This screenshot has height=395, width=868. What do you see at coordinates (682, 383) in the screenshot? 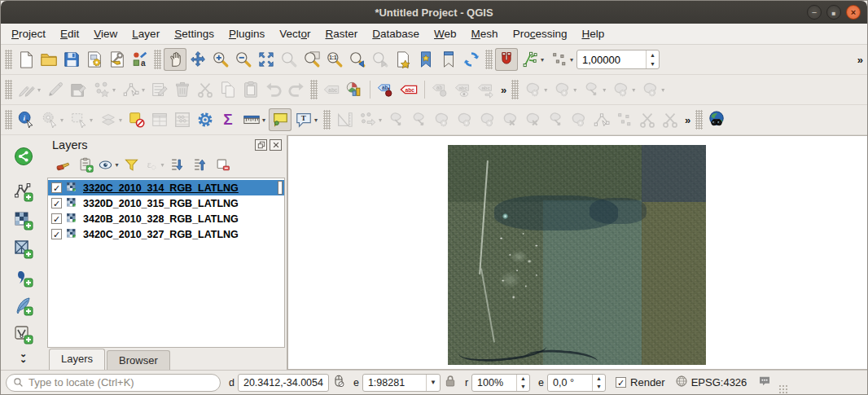
I see `crs-button` at bounding box center [682, 383].